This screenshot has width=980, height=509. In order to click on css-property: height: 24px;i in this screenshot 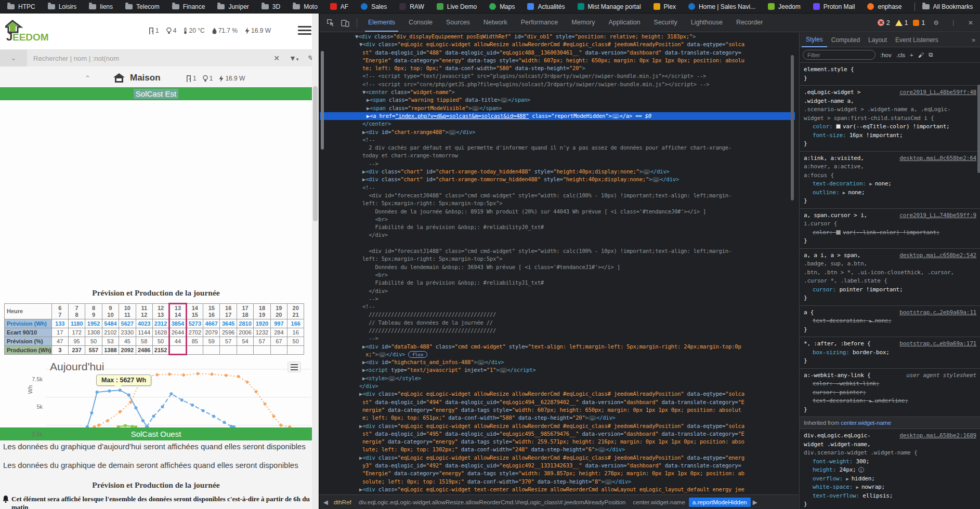, I will do `click(890, 471)`.